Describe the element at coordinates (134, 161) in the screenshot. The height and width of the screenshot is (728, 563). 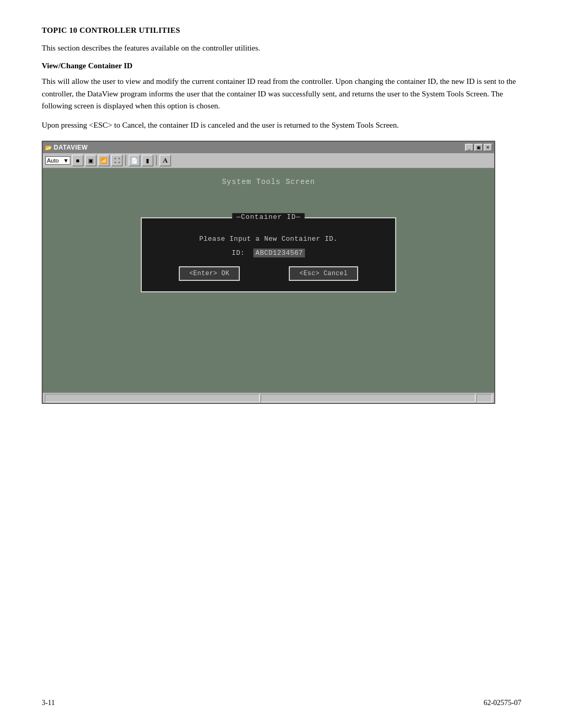
I see `toolbar-btn-5: 📄` at that location.